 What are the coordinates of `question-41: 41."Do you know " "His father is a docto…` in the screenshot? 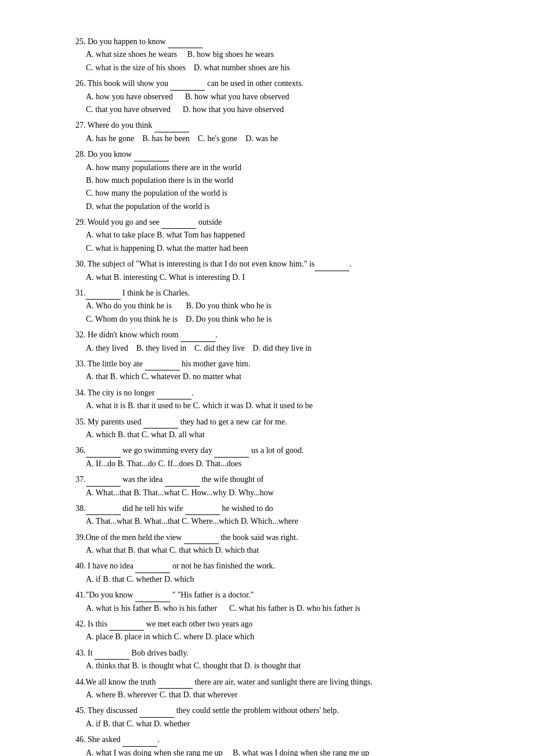 It's located at (276, 602).